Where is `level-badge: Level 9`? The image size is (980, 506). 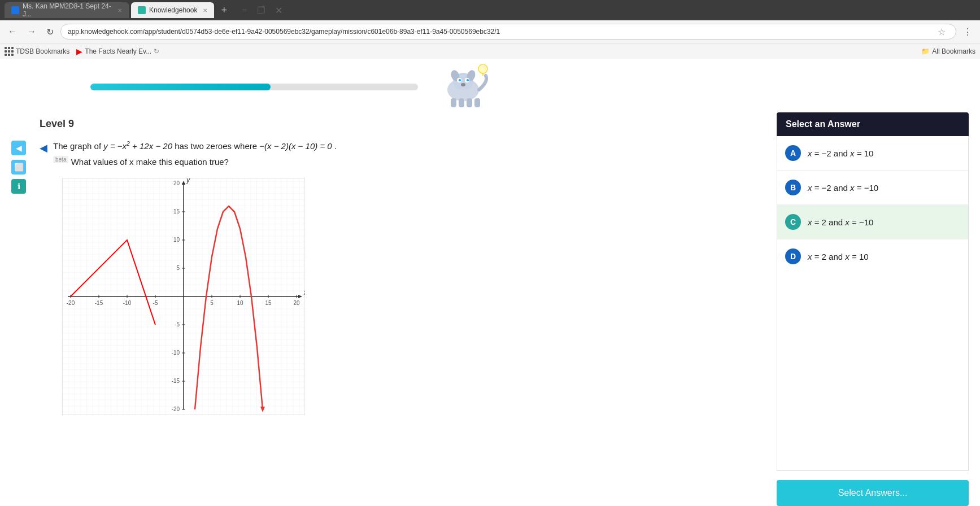 level-badge: Level 9 is located at coordinates (402, 124).